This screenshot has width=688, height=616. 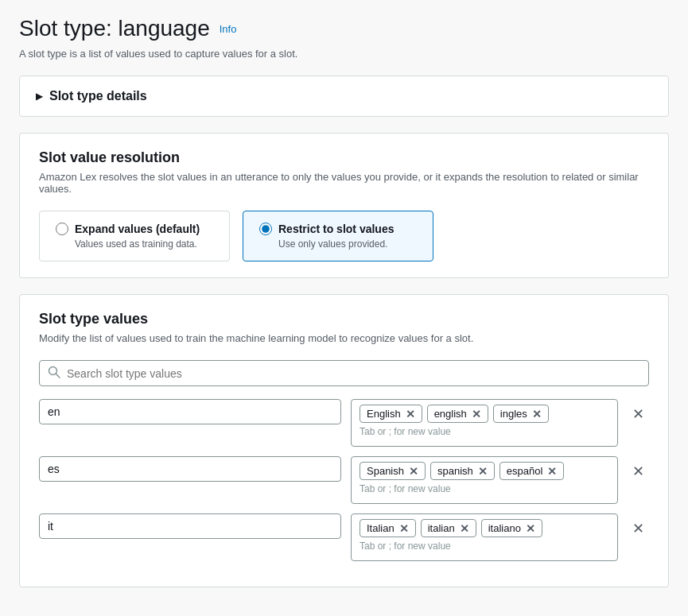 What do you see at coordinates (266, 229) in the screenshot?
I see `restrict-radio-input` at bounding box center [266, 229].